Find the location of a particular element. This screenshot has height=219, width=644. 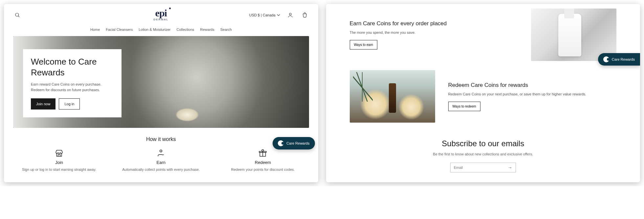

email-field is located at coordinates (477, 168).